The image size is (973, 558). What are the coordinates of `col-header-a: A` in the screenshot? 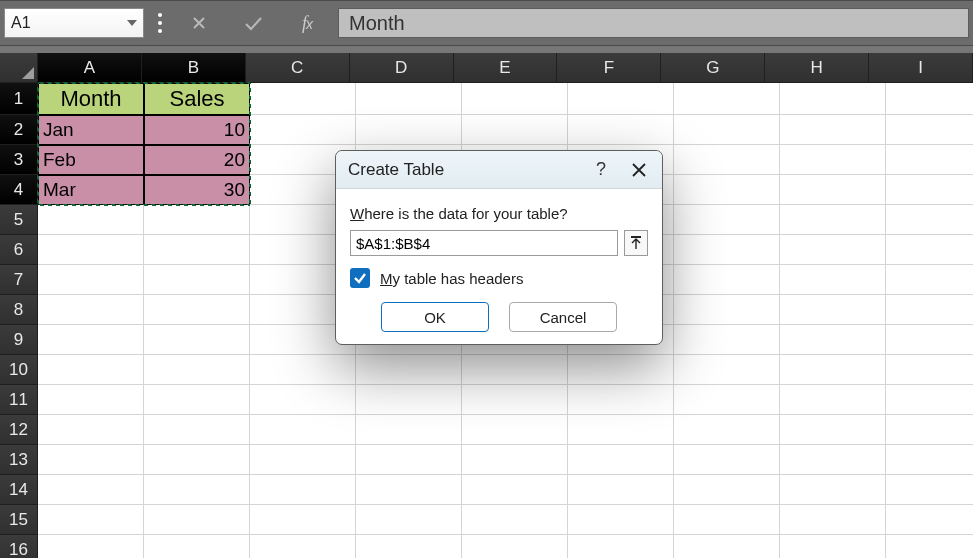 It's located at (90, 68).